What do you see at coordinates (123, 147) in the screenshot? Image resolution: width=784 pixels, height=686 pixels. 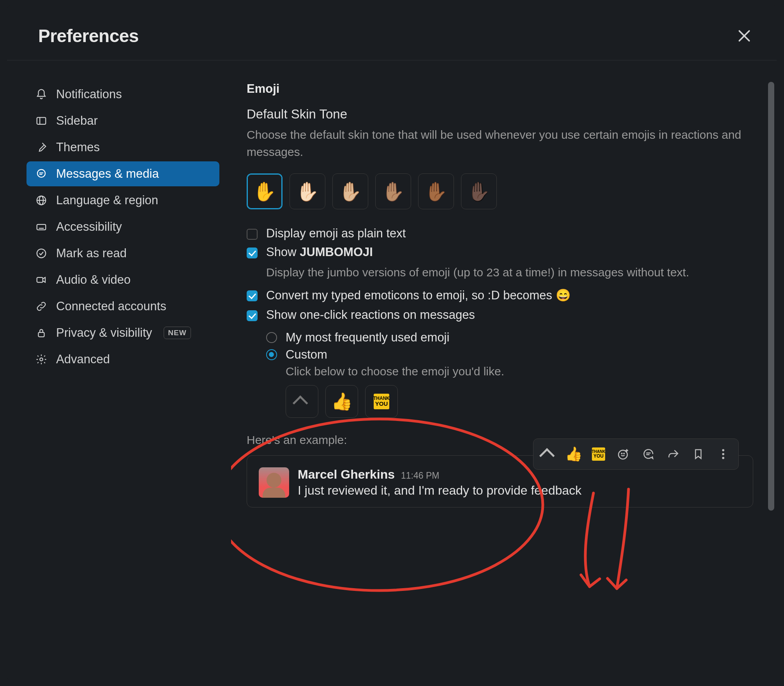 I see `sidebar-item-themes: Themes` at bounding box center [123, 147].